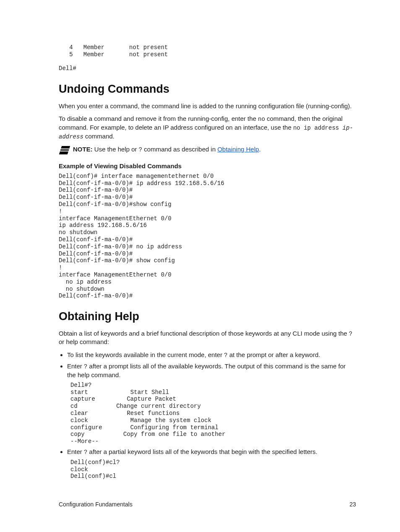 The width and height of the screenshot is (400, 532). What do you see at coordinates (206, 370) in the screenshot?
I see `text: after a prompt lists all of the availabl…` at bounding box center [206, 370].